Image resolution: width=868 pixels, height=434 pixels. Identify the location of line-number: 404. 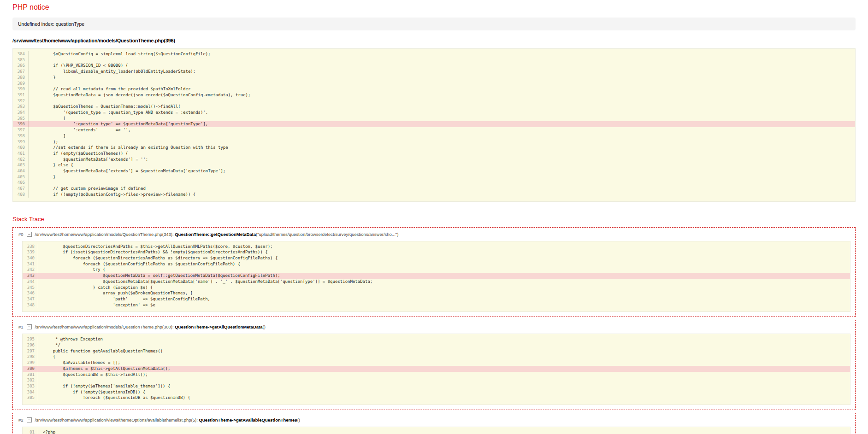
(21, 171).